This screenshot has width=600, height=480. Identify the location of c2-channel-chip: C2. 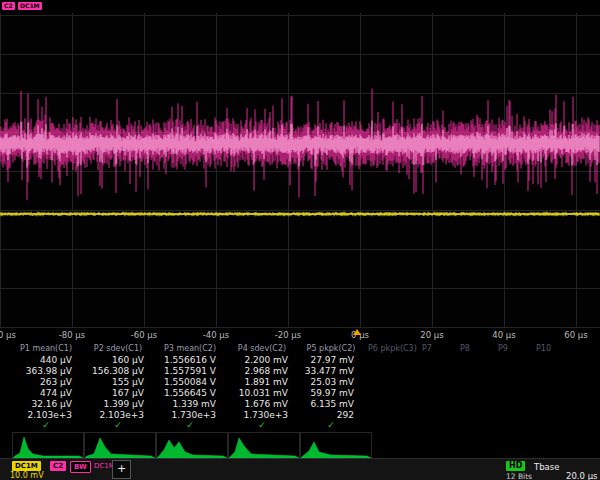
(58, 466).